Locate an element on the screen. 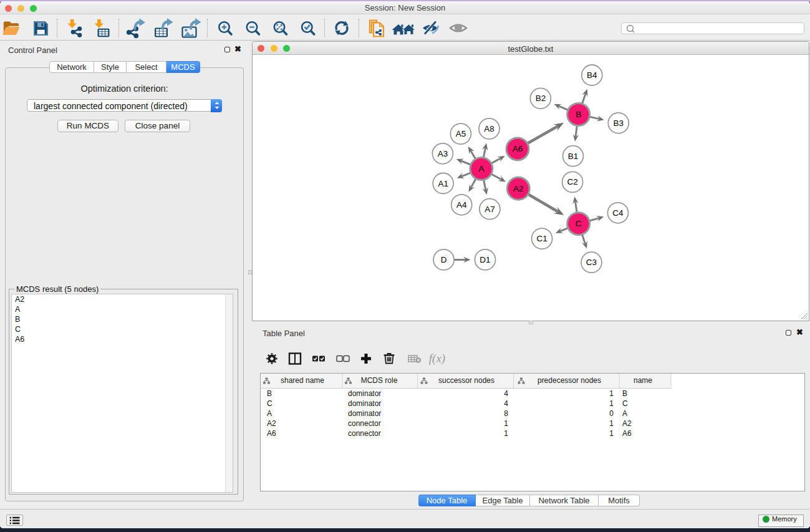  svg-text: predecessor nodes is located at coordinates (569, 380).